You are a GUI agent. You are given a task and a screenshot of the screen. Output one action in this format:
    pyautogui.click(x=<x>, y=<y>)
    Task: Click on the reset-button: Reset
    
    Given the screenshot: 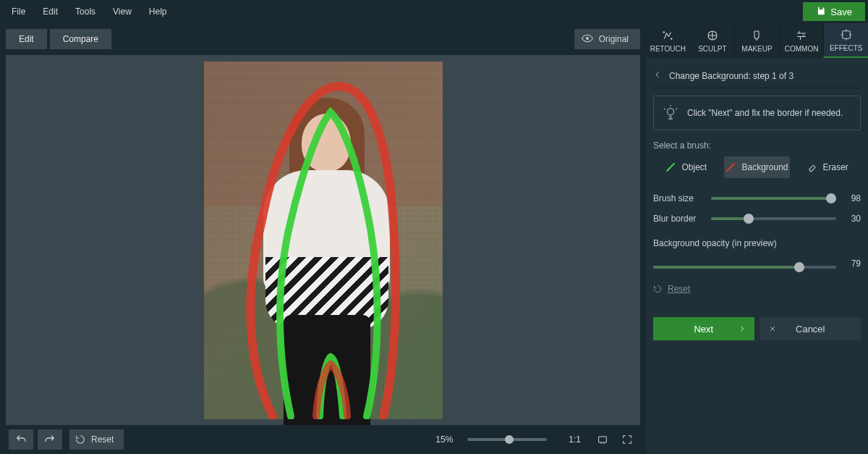 What is the action you would take?
    pyautogui.click(x=97, y=440)
    